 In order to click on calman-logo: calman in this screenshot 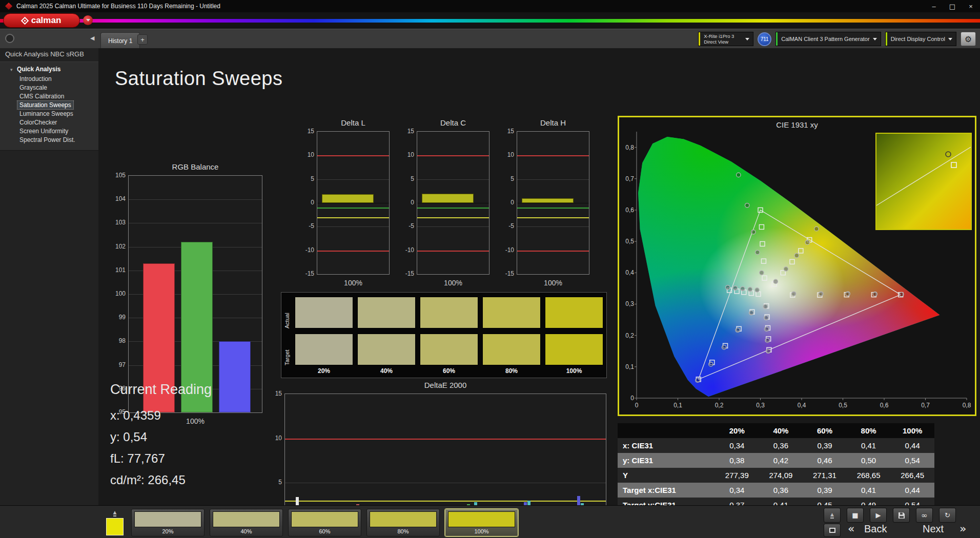, I will do `click(42, 20)`.